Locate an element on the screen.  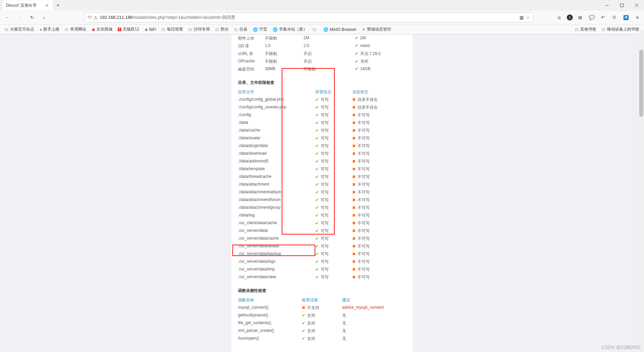
env-req: 30MB is located at coordinates (284, 69).